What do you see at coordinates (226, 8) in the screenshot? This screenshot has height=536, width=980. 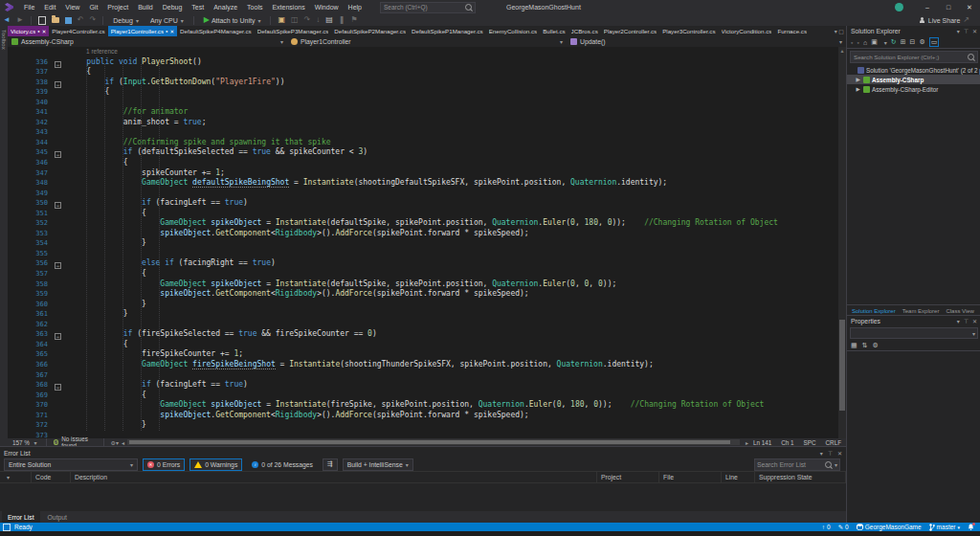 I see `menu-analyze: Analyze` at bounding box center [226, 8].